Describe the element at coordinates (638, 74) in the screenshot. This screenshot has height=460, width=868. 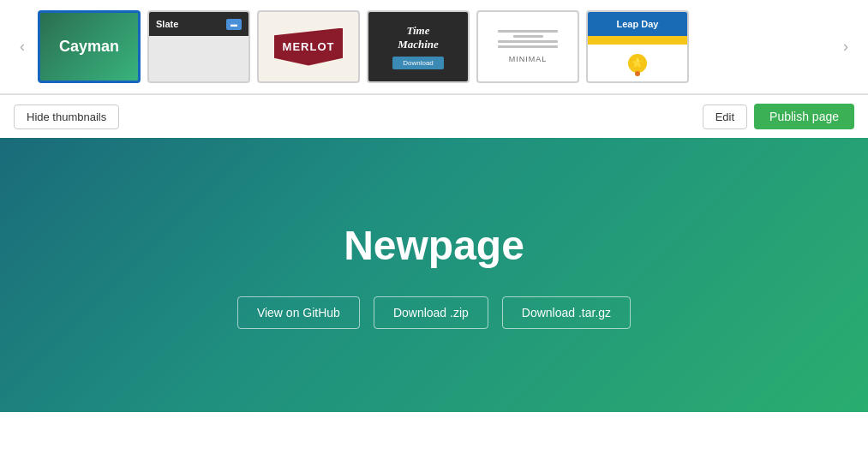
I see `leapday-dot` at that location.